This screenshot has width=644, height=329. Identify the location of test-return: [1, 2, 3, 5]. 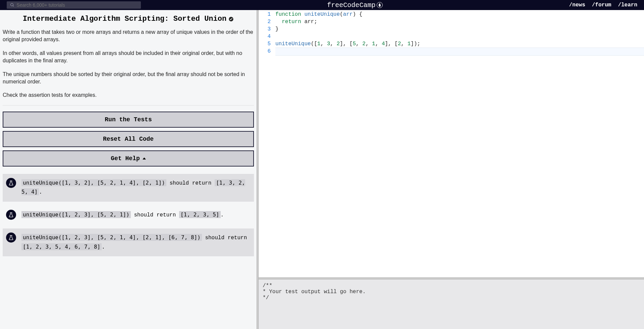
(200, 214).